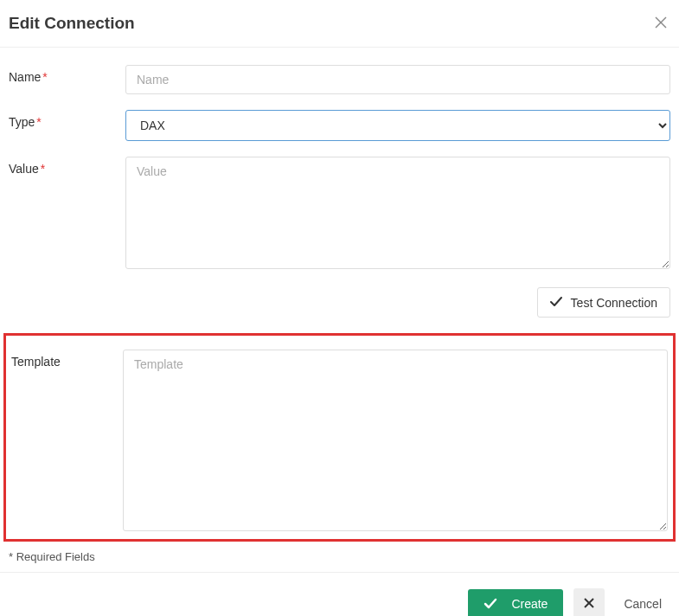 The image size is (679, 616). I want to click on name-label-text: Name, so click(24, 77).